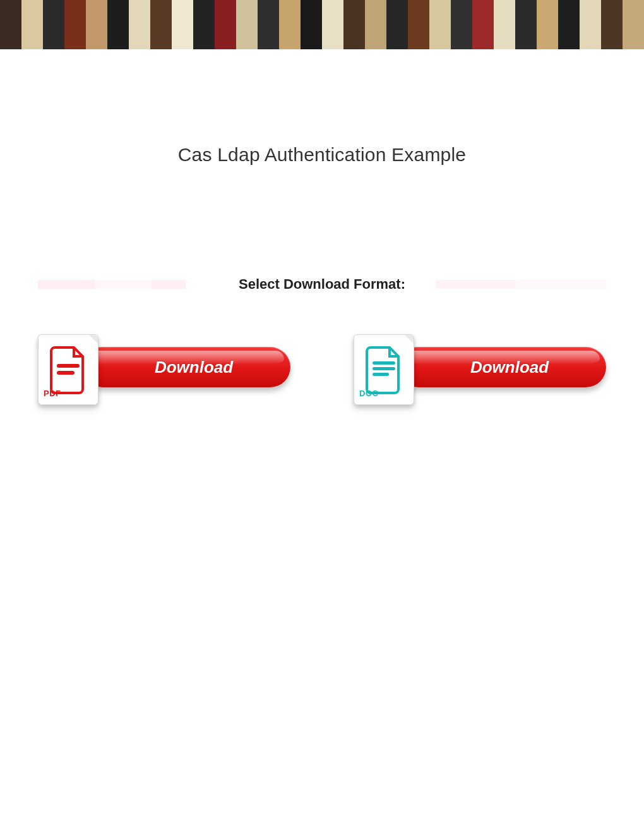  What do you see at coordinates (322, 371) in the screenshot?
I see `download-buttons-row: PDF Download DOC Download` at bounding box center [322, 371].